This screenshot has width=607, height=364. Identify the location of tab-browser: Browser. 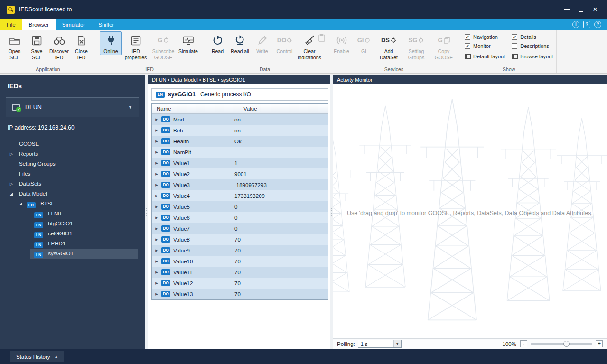
(39, 25).